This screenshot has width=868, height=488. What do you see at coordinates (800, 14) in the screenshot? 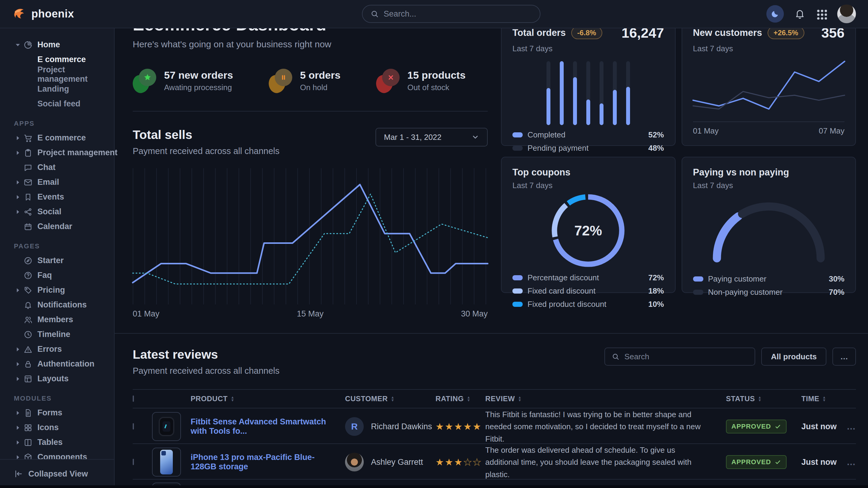
I see `notifications-button` at bounding box center [800, 14].